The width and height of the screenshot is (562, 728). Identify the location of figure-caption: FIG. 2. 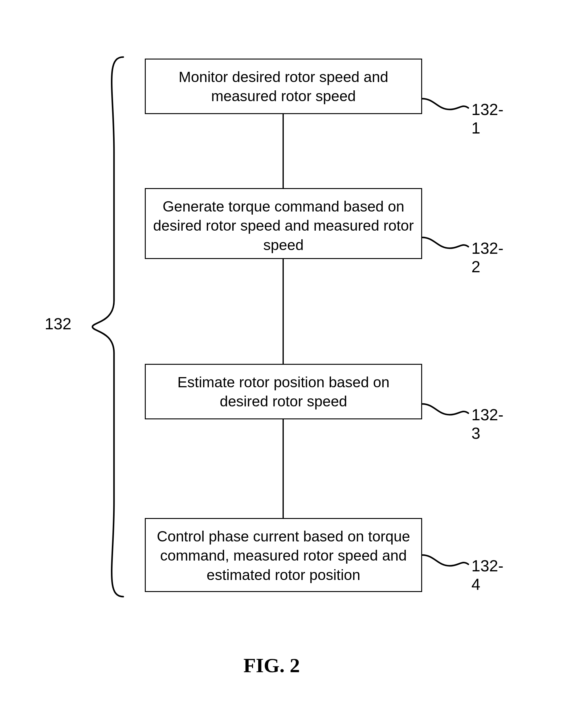
(272, 665).